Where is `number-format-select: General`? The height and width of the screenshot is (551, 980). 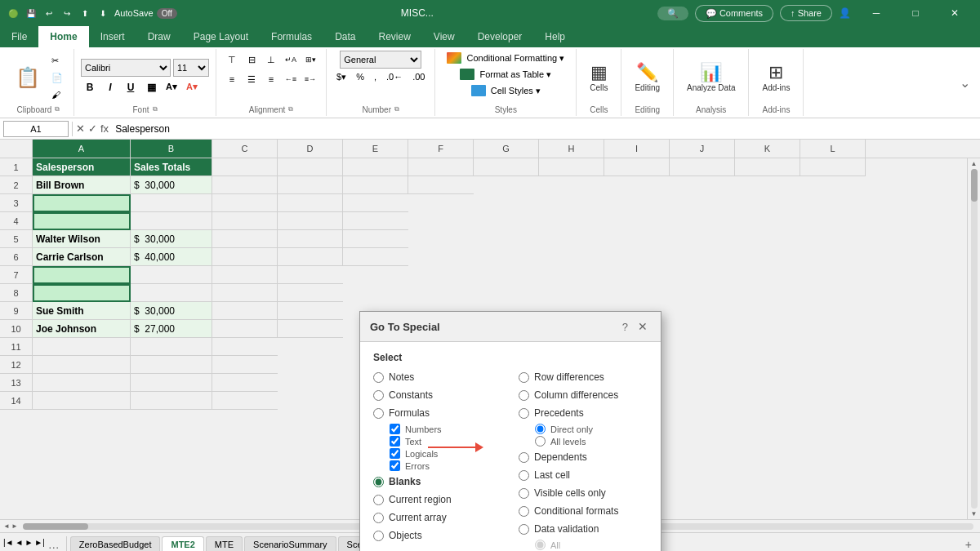 number-format-select: General is located at coordinates (381, 60).